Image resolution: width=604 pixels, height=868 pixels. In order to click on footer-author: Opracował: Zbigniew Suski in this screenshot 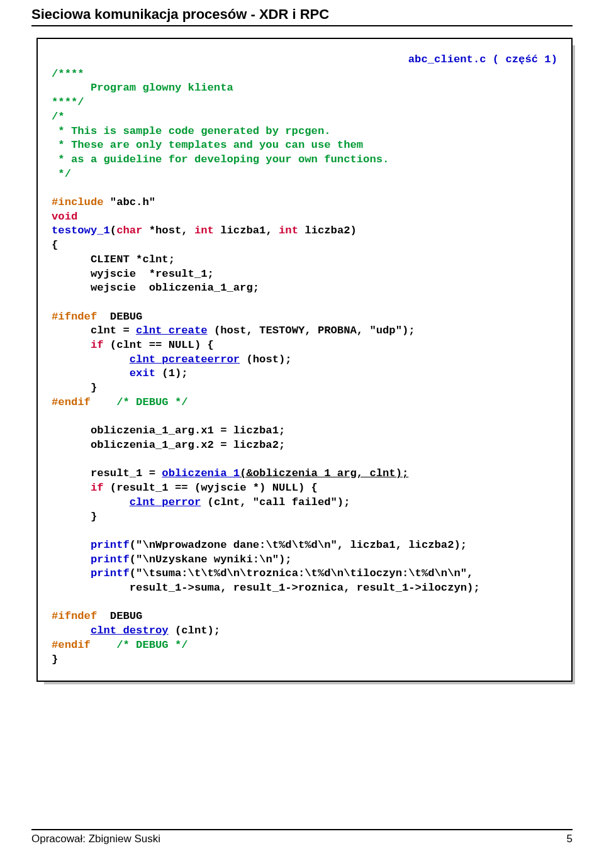, I will do `click(96, 839)`.